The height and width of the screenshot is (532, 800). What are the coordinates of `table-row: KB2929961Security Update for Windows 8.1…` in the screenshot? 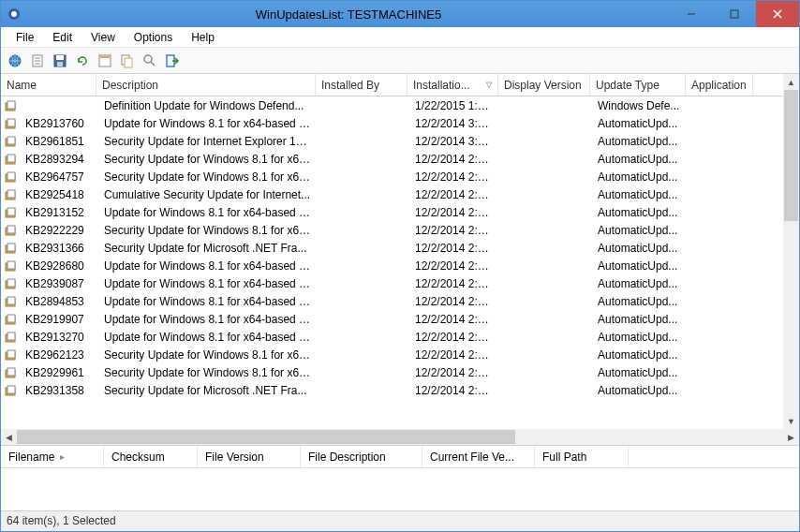 It's located at (392, 373).